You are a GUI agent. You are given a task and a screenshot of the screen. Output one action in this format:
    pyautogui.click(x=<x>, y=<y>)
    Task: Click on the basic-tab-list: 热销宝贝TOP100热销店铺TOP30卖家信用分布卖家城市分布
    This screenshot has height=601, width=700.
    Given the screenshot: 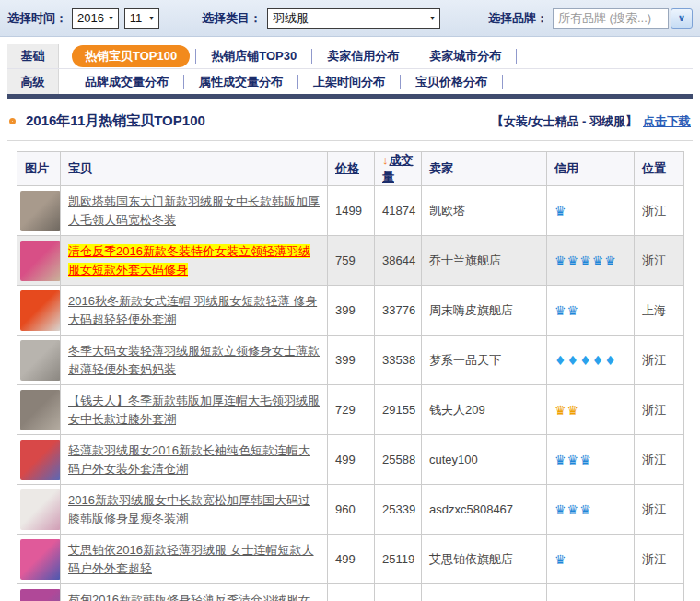 What is the action you would take?
    pyautogui.click(x=376, y=56)
    